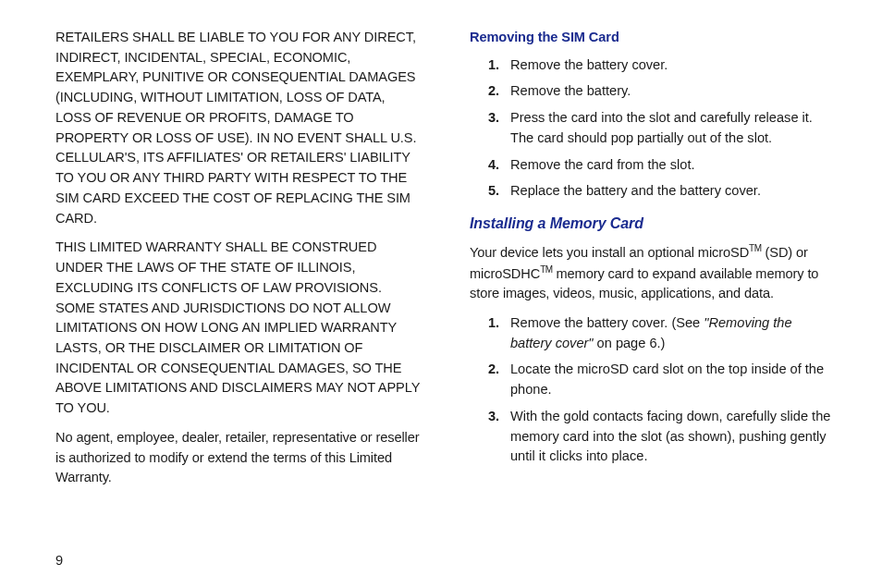 The width and height of the screenshot is (882, 588). Describe the element at coordinates (494, 191) in the screenshot. I see `step-number: 5.` at that location.